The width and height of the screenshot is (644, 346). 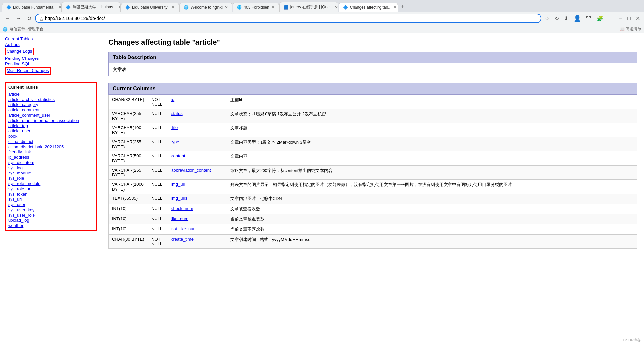 What do you see at coordinates (566, 18) in the screenshot?
I see `download-icon: ⬇` at bounding box center [566, 18].